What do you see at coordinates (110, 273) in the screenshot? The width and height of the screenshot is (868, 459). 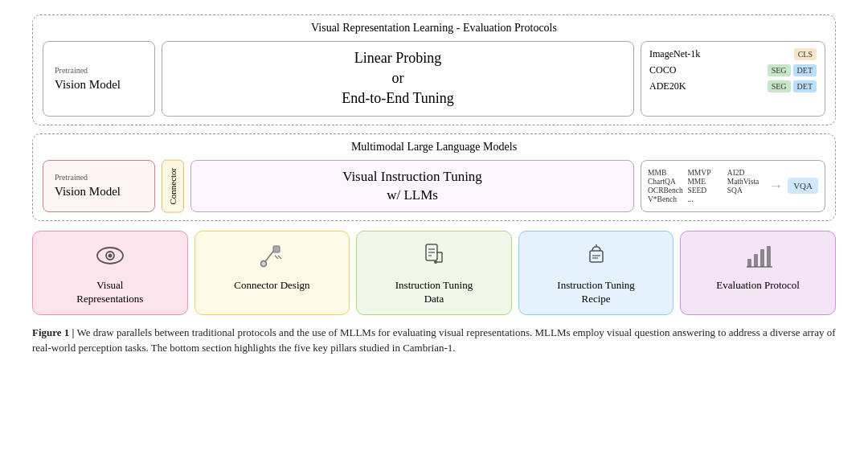 I see `pillar-visual-representations: VisualRepresentations` at bounding box center [110, 273].